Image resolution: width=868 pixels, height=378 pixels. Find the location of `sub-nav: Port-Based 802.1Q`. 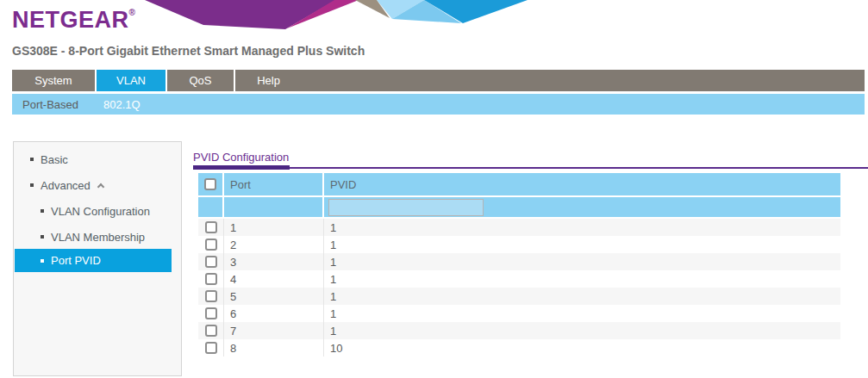

sub-nav: Port-Based 802.1Q is located at coordinates (438, 104).